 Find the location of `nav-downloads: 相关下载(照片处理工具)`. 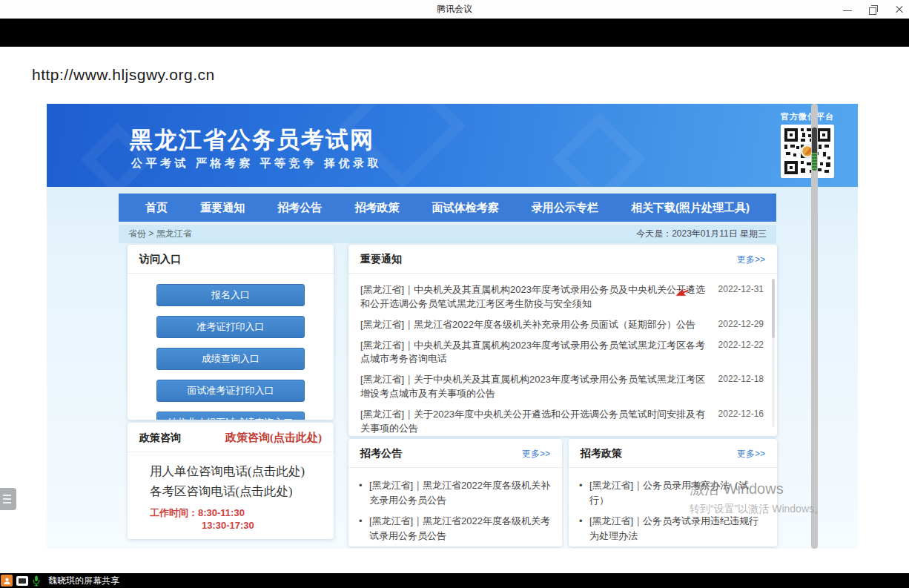

nav-downloads: 相关下载(照片处理工具) is located at coordinates (690, 208).